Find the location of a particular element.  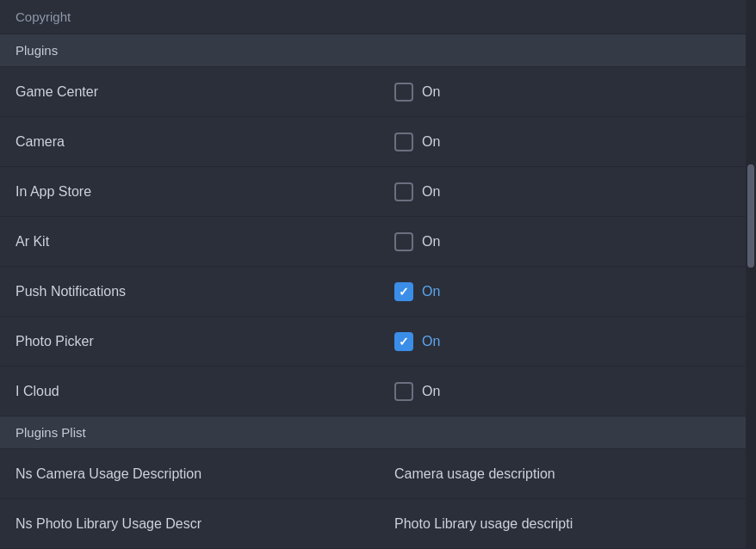

row-label: Ar Kit is located at coordinates (205, 242).